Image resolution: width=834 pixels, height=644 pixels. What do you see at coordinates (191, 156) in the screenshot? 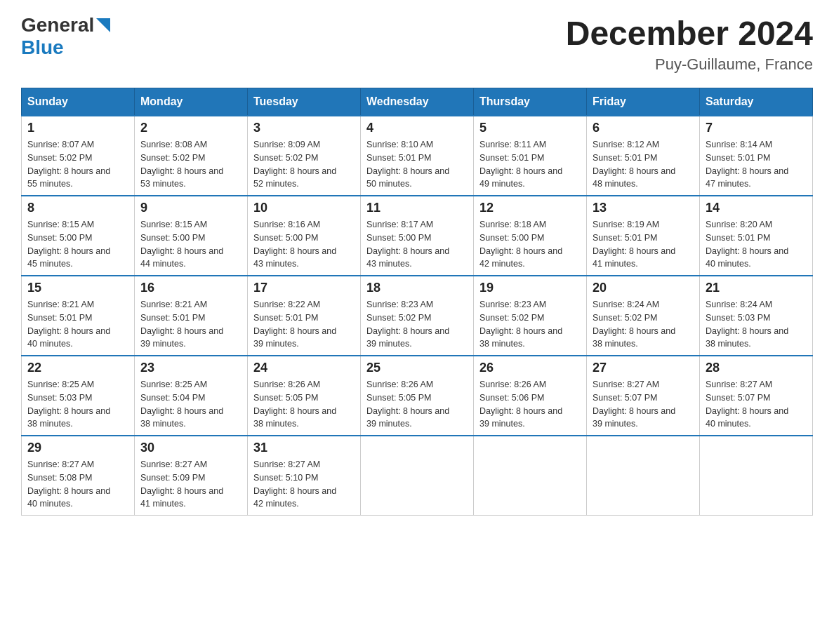
I see `table-row: 2 Sunrise: 8:08 AM Sunset: 5:02 PM Dayli…` at bounding box center [191, 156].